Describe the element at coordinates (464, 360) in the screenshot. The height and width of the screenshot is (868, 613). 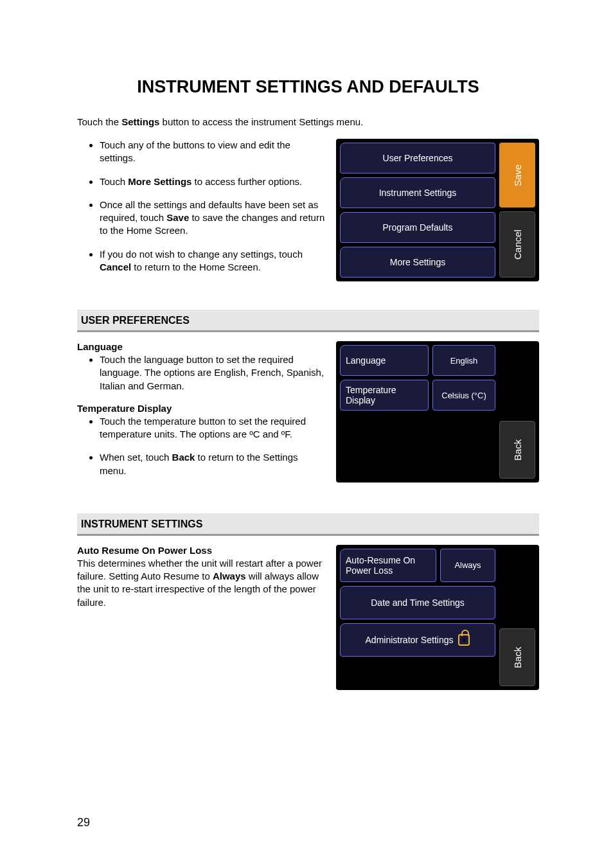
I see `language-value-button: English` at that location.